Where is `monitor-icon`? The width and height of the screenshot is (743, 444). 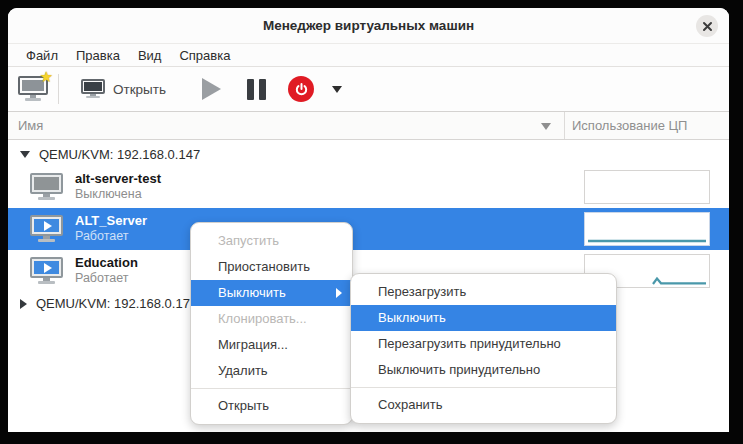 monitor-icon is located at coordinates (93, 89).